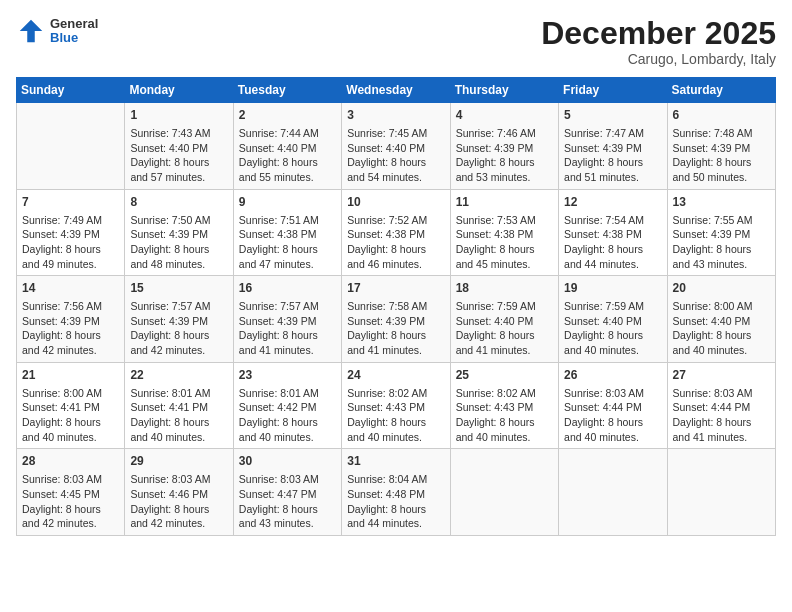 The image size is (792, 612). Describe the element at coordinates (722, 416) in the screenshot. I see `day-info: Sunrise: 8:03 AM Sunset: 4:44 PM Dayligh…` at that location.